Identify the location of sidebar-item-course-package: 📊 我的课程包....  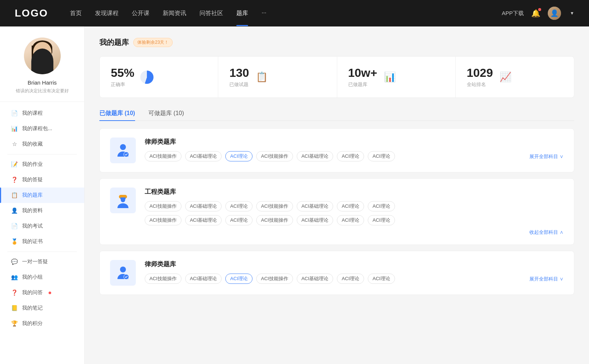
(42, 129).